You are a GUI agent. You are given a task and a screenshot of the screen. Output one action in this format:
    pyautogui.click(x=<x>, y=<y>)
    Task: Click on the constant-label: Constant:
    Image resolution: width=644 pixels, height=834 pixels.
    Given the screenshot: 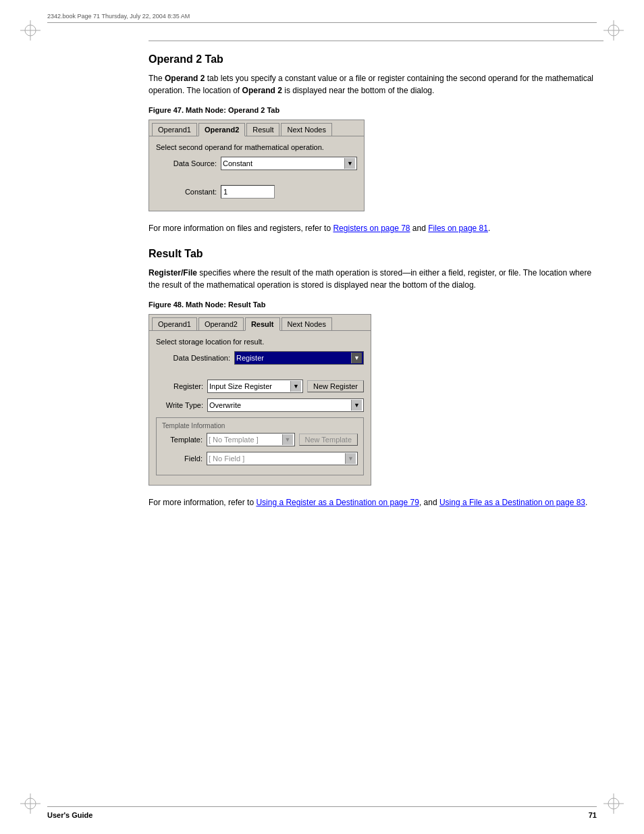 What is the action you would take?
    pyautogui.click(x=186, y=192)
    